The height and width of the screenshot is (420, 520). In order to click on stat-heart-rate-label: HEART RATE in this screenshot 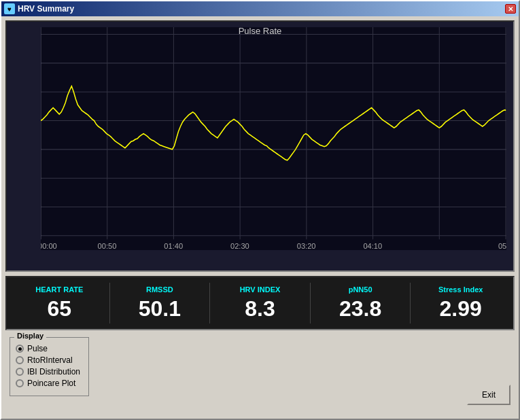, I will do `click(60, 290)`.